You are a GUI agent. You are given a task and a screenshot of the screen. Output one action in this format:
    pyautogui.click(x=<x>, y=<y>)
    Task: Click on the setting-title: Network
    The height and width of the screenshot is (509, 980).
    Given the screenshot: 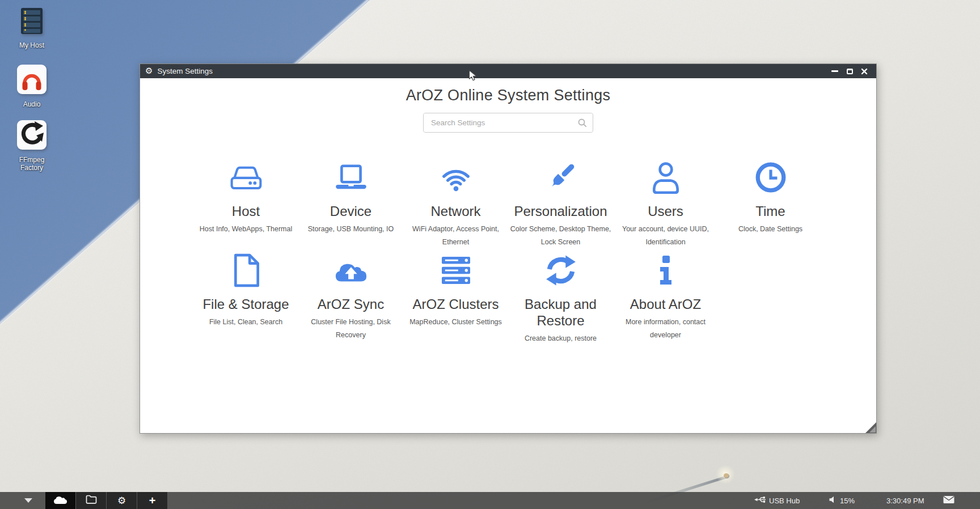 What is the action you would take?
    pyautogui.click(x=455, y=211)
    